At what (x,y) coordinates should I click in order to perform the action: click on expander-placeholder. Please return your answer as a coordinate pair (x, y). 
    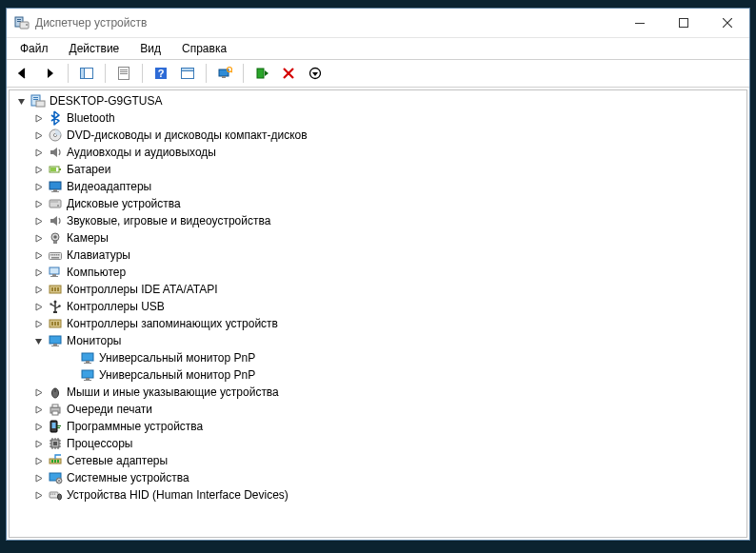
    Looking at the image, I should click on (70, 375).